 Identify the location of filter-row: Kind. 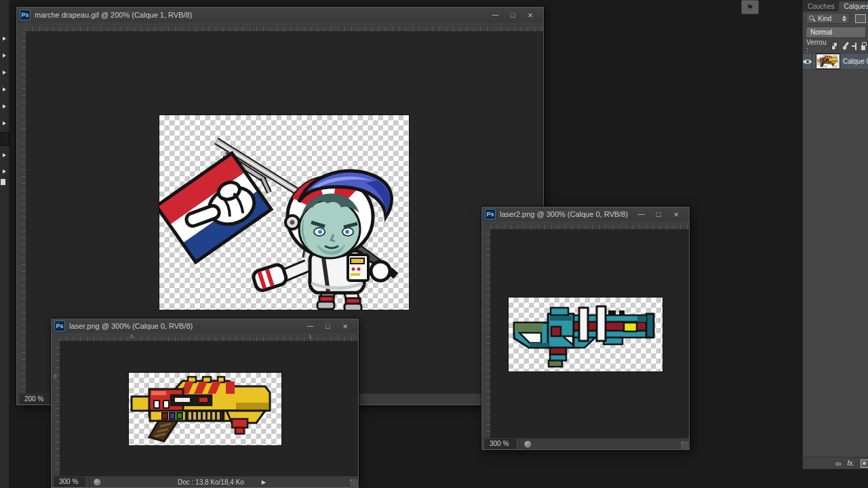
(835, 18).